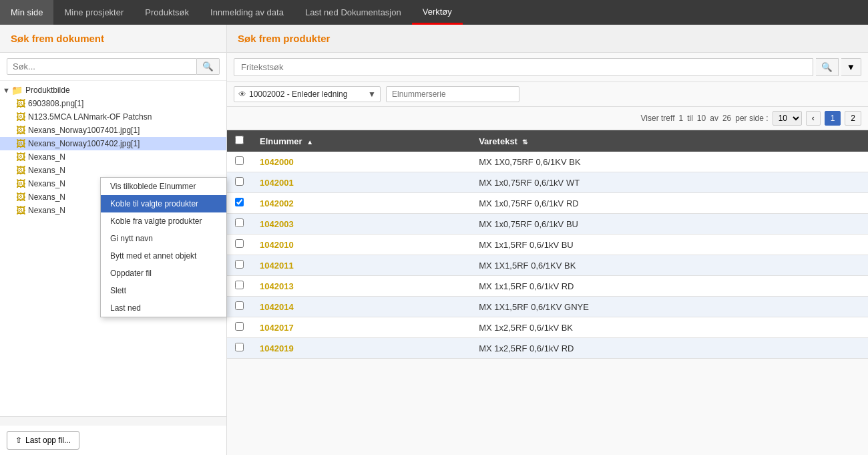 The height and width of the screenshot is (455, 868). I want to click on row-elnummer: 1042013, so click(361, 286).